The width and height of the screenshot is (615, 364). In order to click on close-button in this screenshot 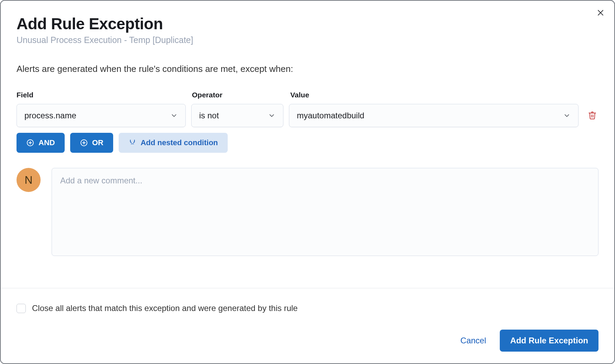, I will do `click(601, 13)`.